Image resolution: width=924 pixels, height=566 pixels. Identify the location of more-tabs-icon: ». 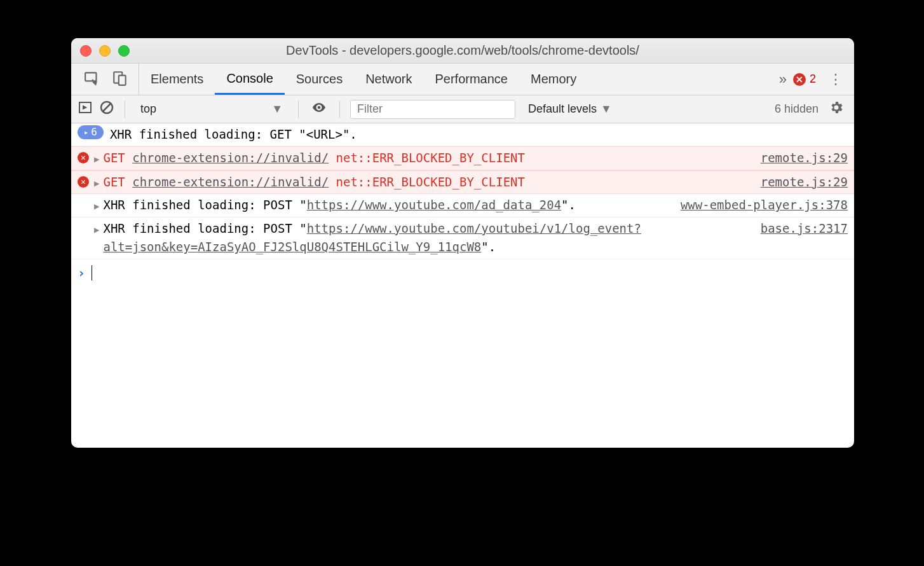
(782, 79).